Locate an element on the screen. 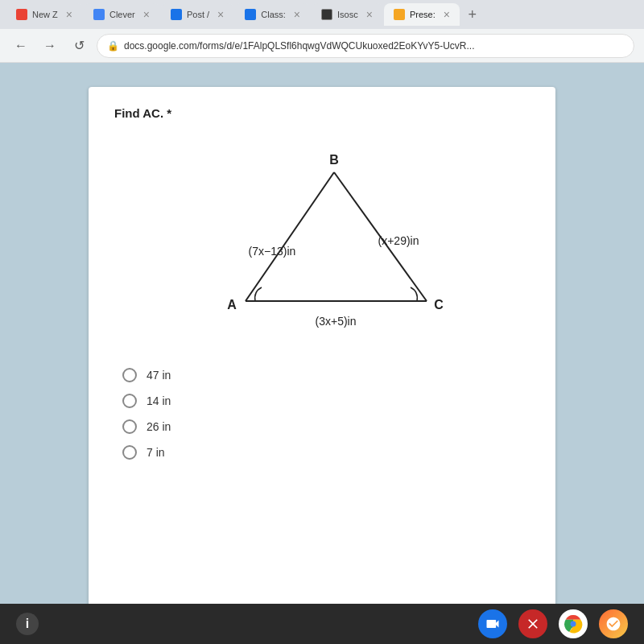 This screenshot has height=644, width=644. option-47: 47 in is located at coordinates (326, 375).